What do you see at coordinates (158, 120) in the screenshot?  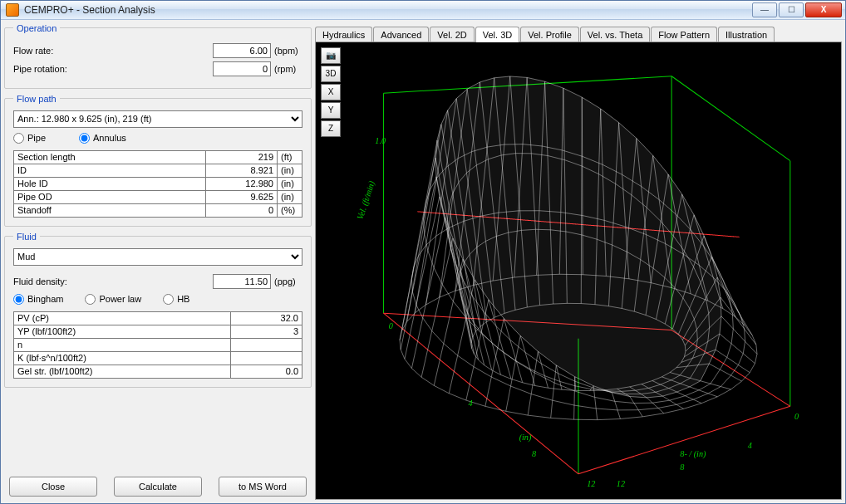 I see `flowpath-select: Ann.: 12.980 x 9.625 (in), 219 (ft)` at bounding box center [158, 120].